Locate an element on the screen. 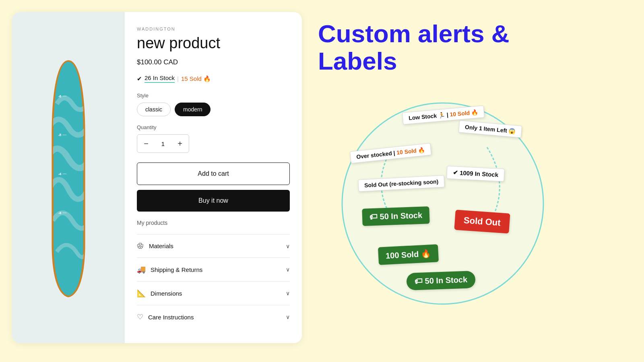  label-1009-in-stock: ✔ 1009 In Stock is located at coordinates (476, 174).